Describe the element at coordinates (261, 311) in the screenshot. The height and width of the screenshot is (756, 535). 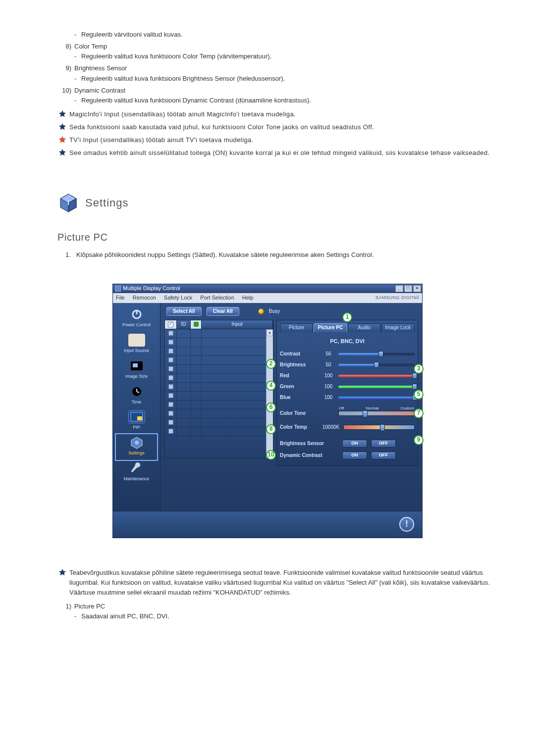
I see `busy-led-icon` at that location.